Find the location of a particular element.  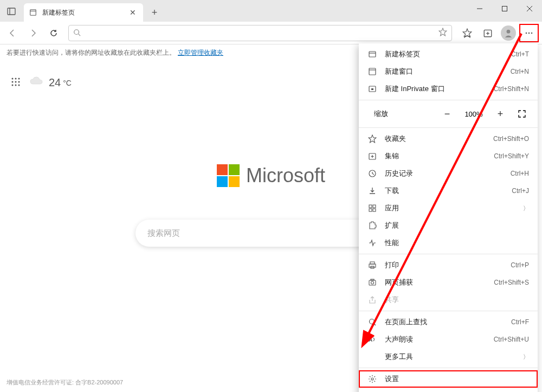

menu-apps: 应用 〉 is located at coordinates (448, 208).